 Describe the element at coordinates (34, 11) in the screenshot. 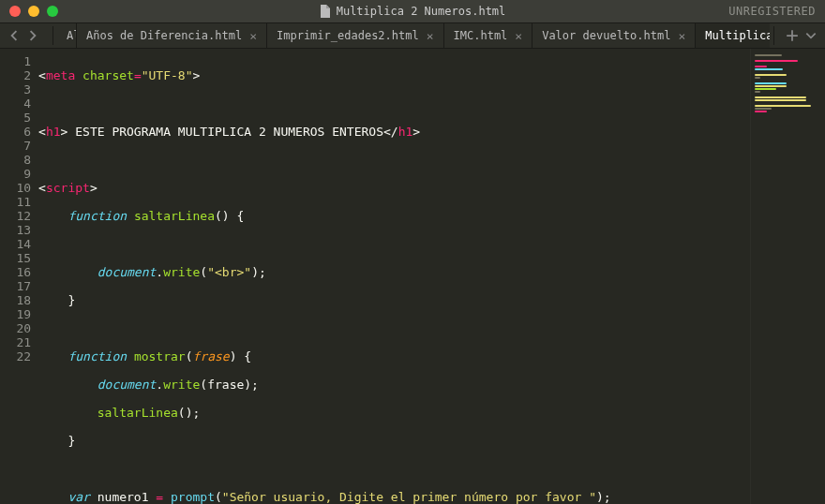

I see `window-controls` at that location.